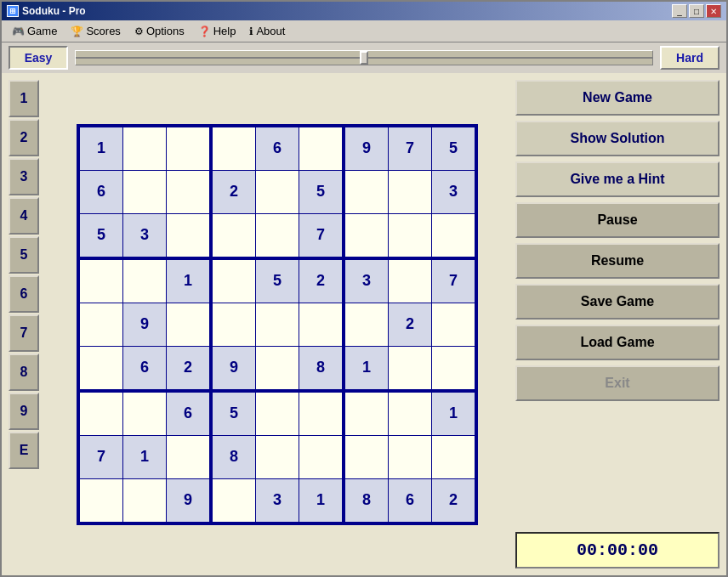 The width and height of the screenshot is (728, 577). What do you see at coordinates (24, 411) in the screenshot?
I see `number-btn-9: 9` at bounding box center [24, 411].